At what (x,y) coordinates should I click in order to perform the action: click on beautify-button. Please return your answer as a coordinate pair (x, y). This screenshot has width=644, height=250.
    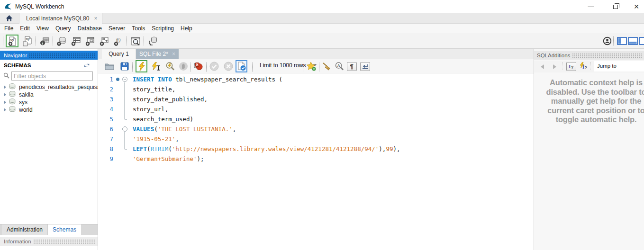
    Looking at the image, I should click on (327, 66).